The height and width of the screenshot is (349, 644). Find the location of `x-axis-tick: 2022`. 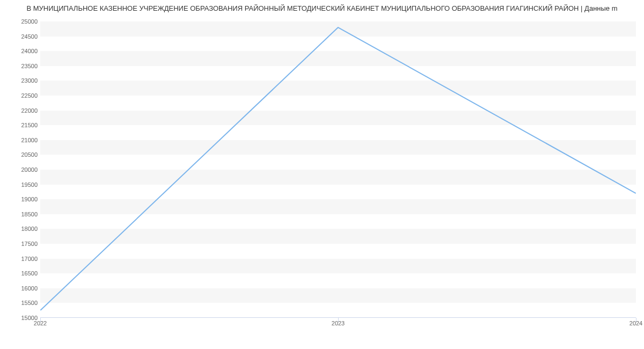

x-axis-tick: 2022 is located at coordinates (40, 323).